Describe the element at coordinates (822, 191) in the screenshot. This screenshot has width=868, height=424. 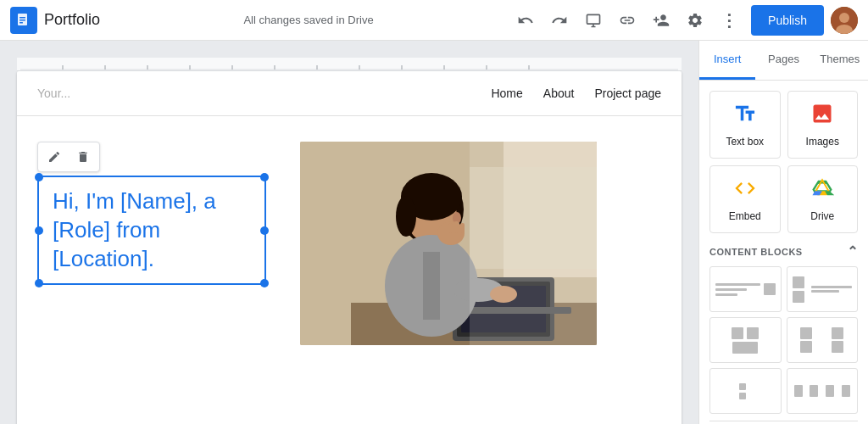
I see `drive-icon` at that location.